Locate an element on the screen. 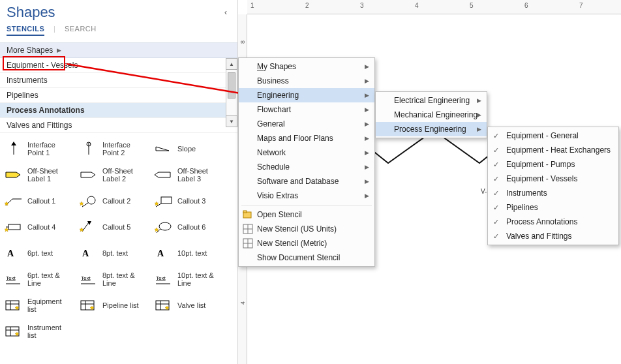 This screenshot has width=621, height=364. menu-item: ✓Valves and Fittings is located at coordinates (553, 236).